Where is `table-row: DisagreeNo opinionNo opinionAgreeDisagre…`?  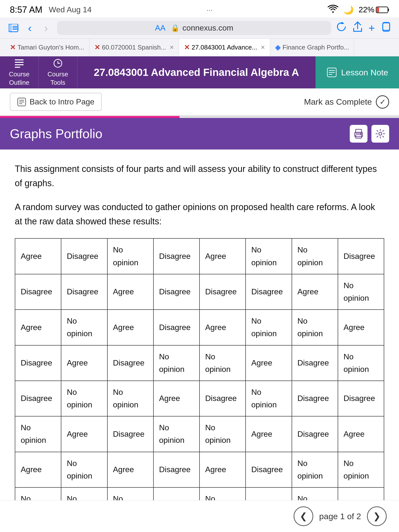
table-row: DisagreeNo opinionNo opinionAgreeDisagre… is located at coordinates (200, 399).